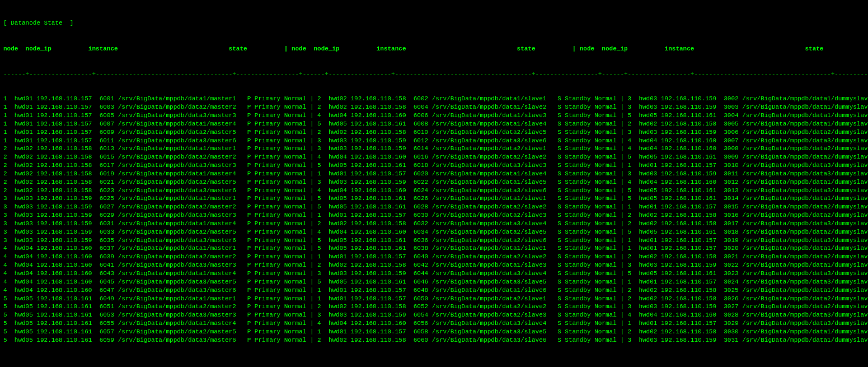  I want to click on table-row: 5 hwd05 192.168.110.161 6057 /srv/BigDat…, so click(434, 332).